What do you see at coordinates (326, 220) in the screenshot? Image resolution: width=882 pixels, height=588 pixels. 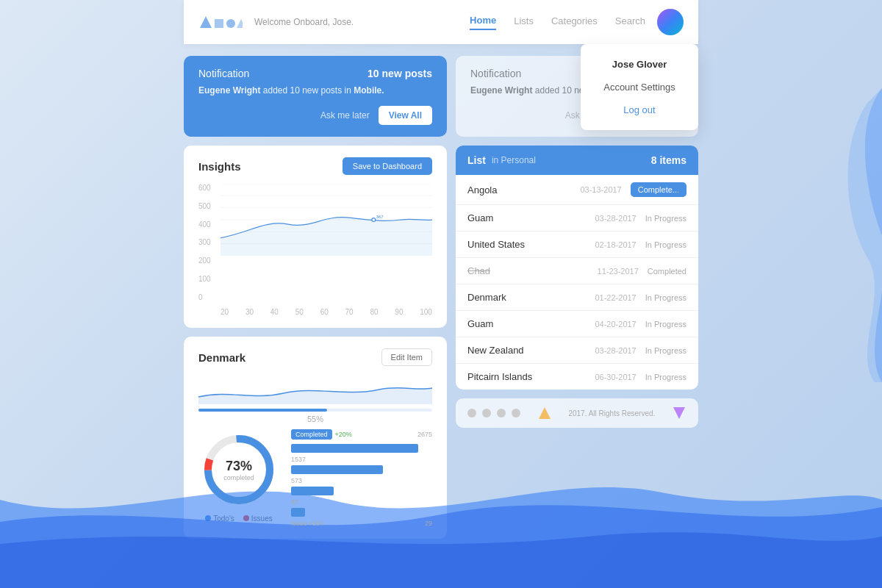 I see `insights-chart-svg: 367` at bounding box center [326, 220].